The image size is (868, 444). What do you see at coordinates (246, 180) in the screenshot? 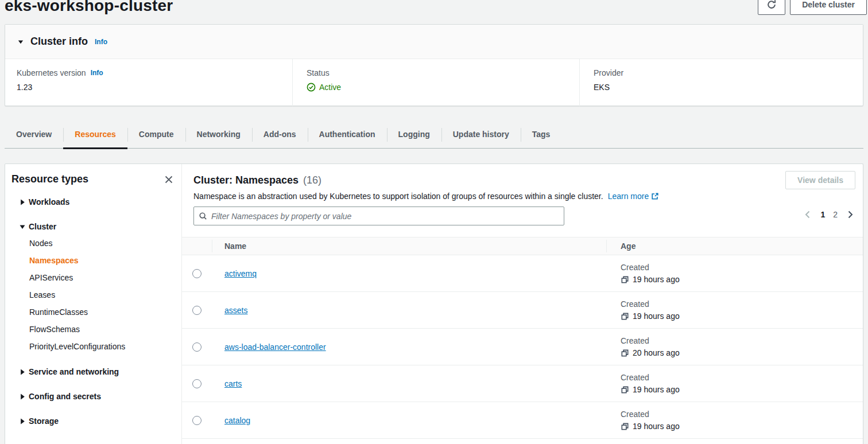
I see `panel-title: Cluster: Namespaces` at bounding box center [246, 180].